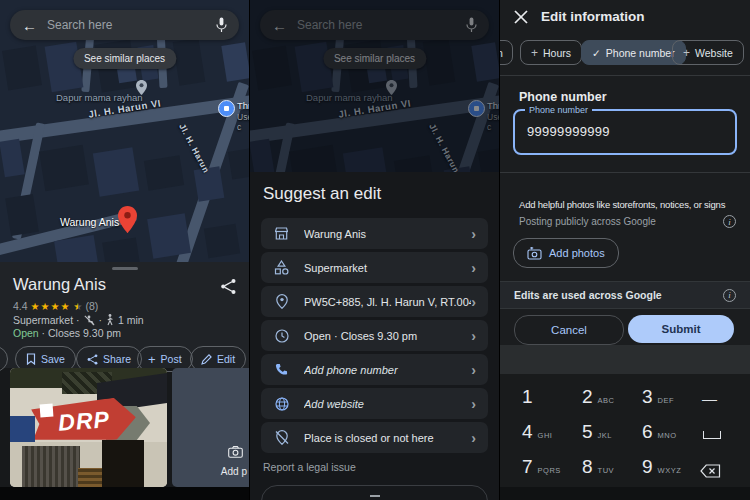 The height and width of the screenshot is (500, 750). I want to click on key-7: 7PQRS, so click(542, 467).